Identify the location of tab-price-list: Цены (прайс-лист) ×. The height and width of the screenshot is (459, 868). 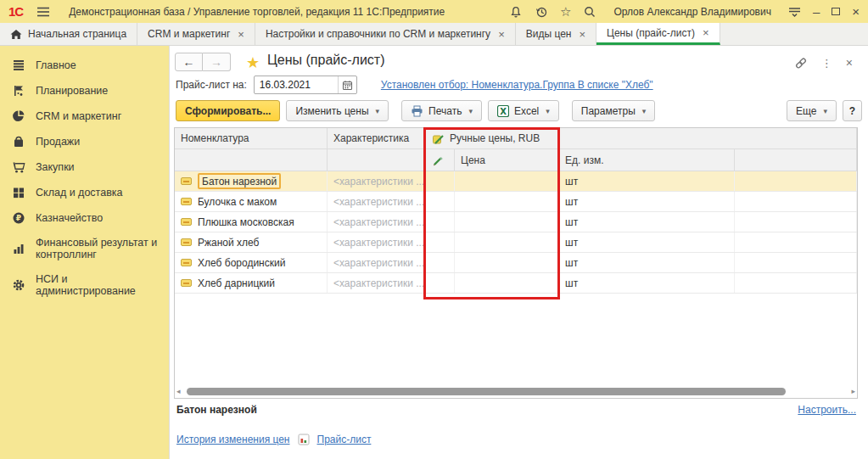
(658, 34).